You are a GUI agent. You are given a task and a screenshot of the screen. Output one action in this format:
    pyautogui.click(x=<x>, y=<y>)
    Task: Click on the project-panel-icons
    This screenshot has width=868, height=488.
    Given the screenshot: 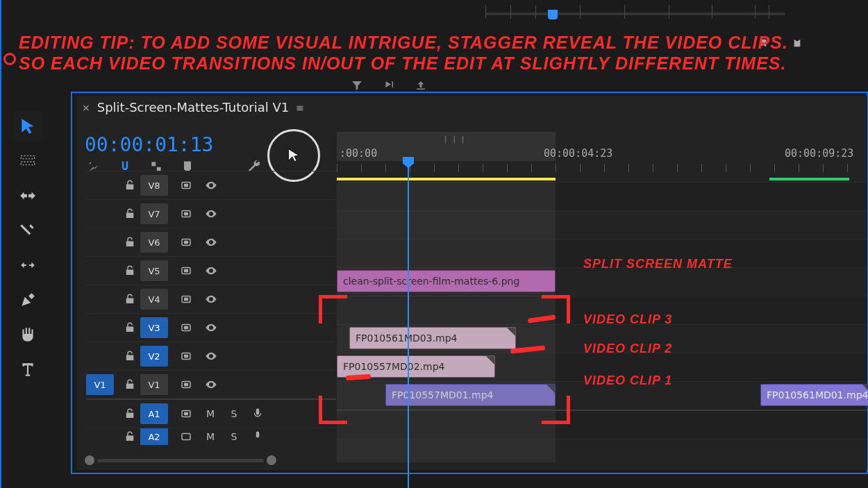 What is the action you would take?
    pyautogui.click(x=389, y=85)
    